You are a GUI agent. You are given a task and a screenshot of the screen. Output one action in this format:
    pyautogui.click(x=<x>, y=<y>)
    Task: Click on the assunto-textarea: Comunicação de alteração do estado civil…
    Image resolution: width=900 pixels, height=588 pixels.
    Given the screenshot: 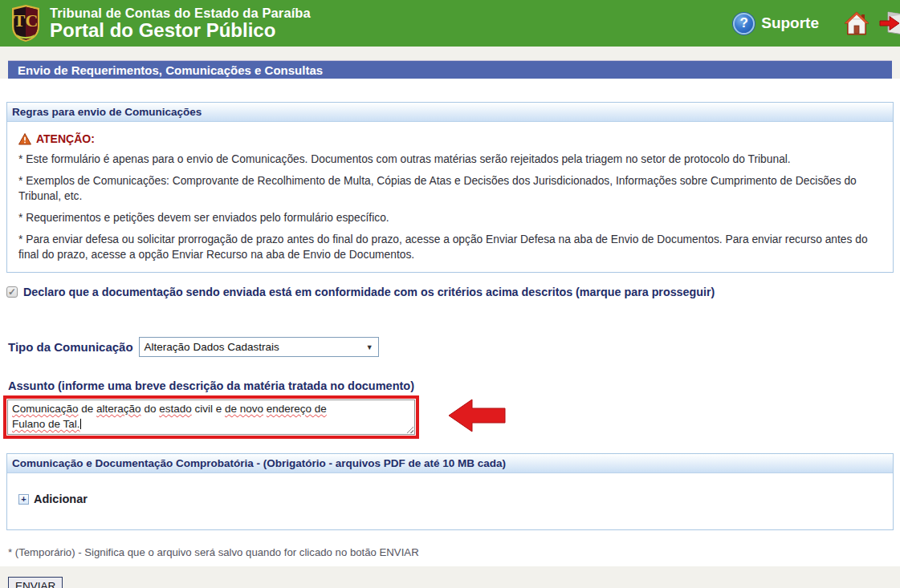 What is the action you would take?
    pyautogui.click(x=211, y=417)
    